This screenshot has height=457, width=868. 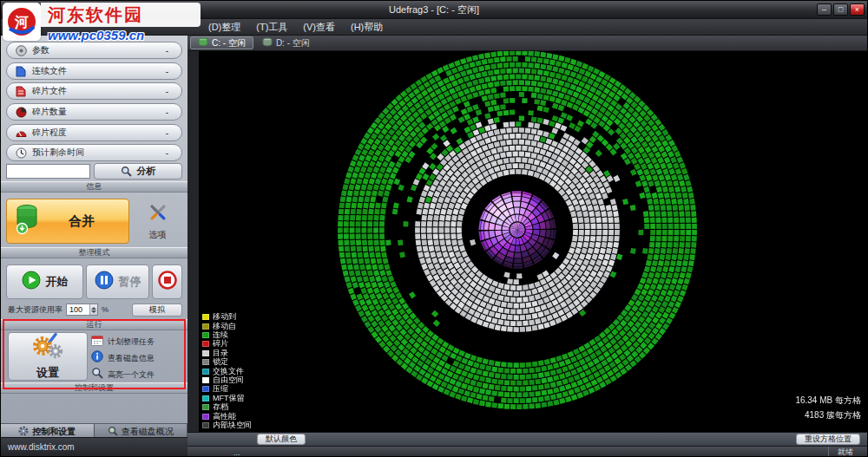 What do you see at coordinates (203, 43) in the screenshot?
I see `drive-icon` at bounding box center [203, 43].